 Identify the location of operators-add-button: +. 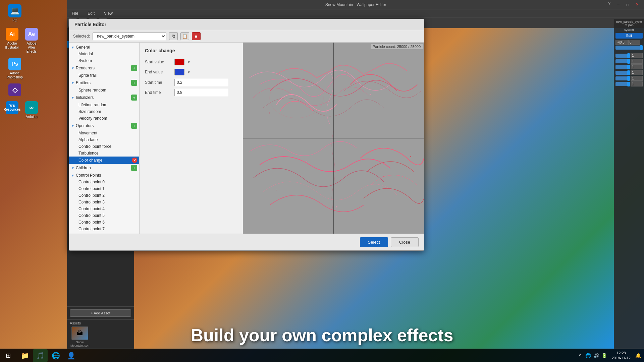
(134, 126).